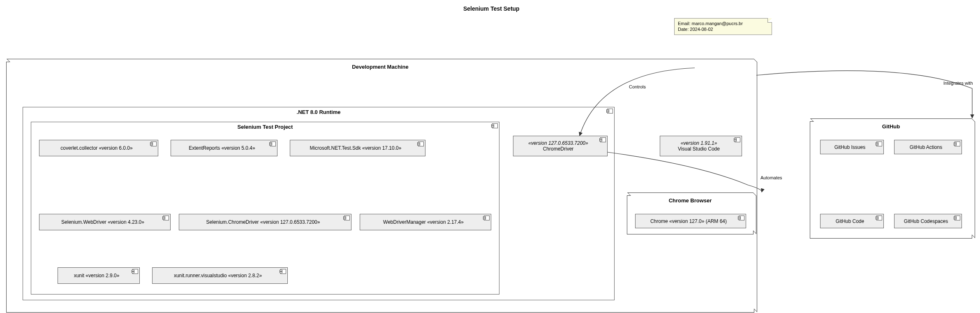 The width and height of the screenshot is (980, 313). Describe the element at coordinates (423, 222) in the screenshot. I see `label: WebDriverManager «version 2.17.4»` at that location.